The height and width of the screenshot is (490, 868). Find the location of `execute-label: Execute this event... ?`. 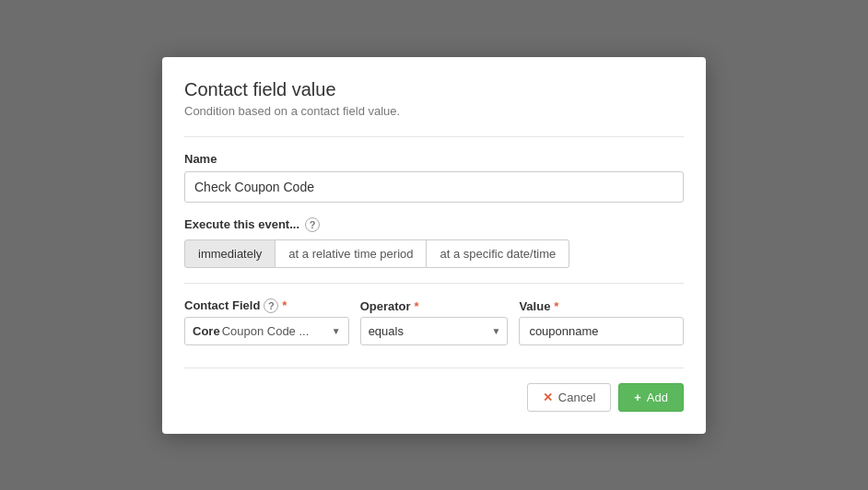

execute-label: Execute this event... ? is located at coordinates (434, 225).